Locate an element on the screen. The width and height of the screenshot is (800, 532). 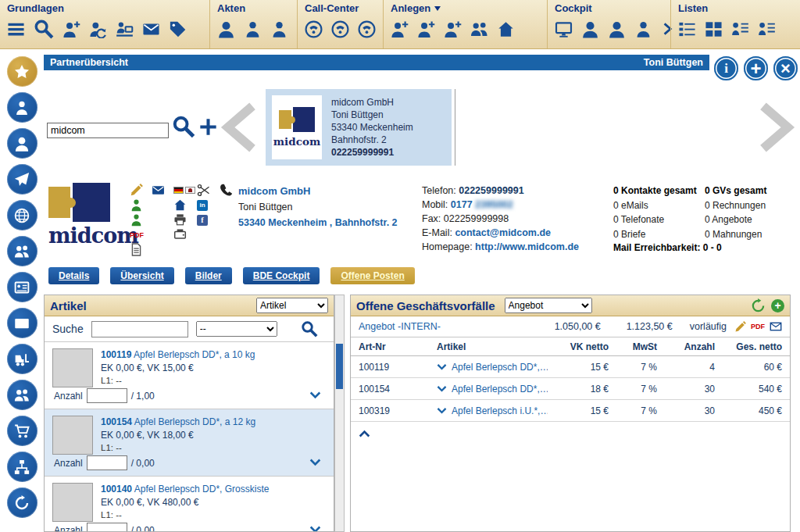
sidebar-bust-button is located at coordinates (22, 144).